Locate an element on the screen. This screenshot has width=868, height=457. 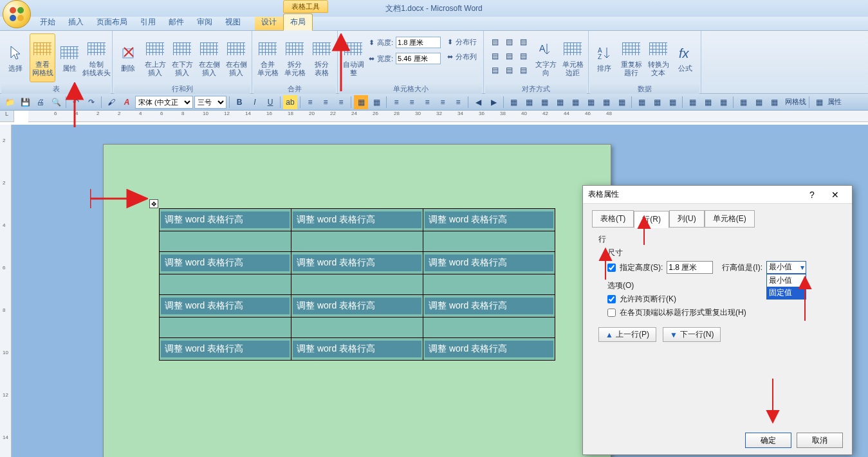
formula-button: fx公式 is located at coordinates (685, 58).